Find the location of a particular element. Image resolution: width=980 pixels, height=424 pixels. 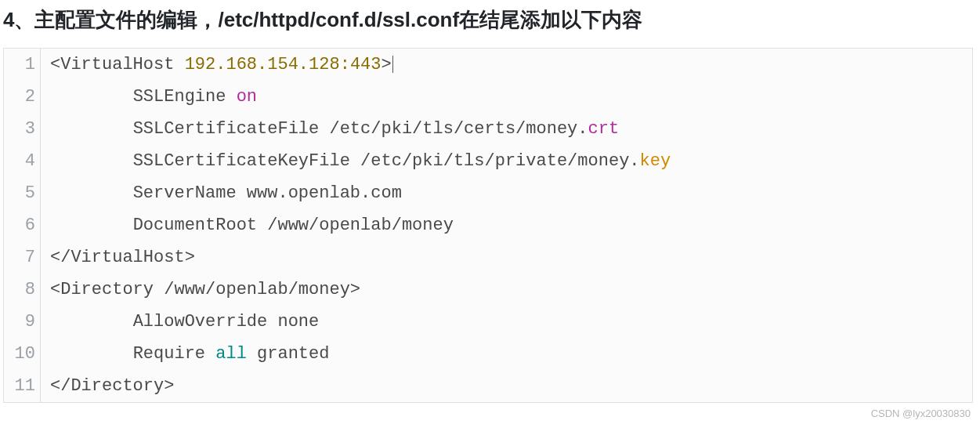

line-number: 6 is located at coordinates (22, 226).